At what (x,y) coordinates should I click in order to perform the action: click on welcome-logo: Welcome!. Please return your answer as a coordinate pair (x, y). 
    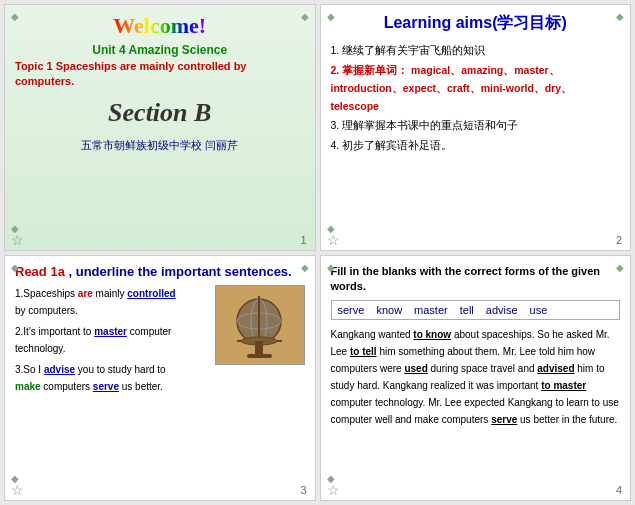
    Looking at the image, I should click on (160, 26).